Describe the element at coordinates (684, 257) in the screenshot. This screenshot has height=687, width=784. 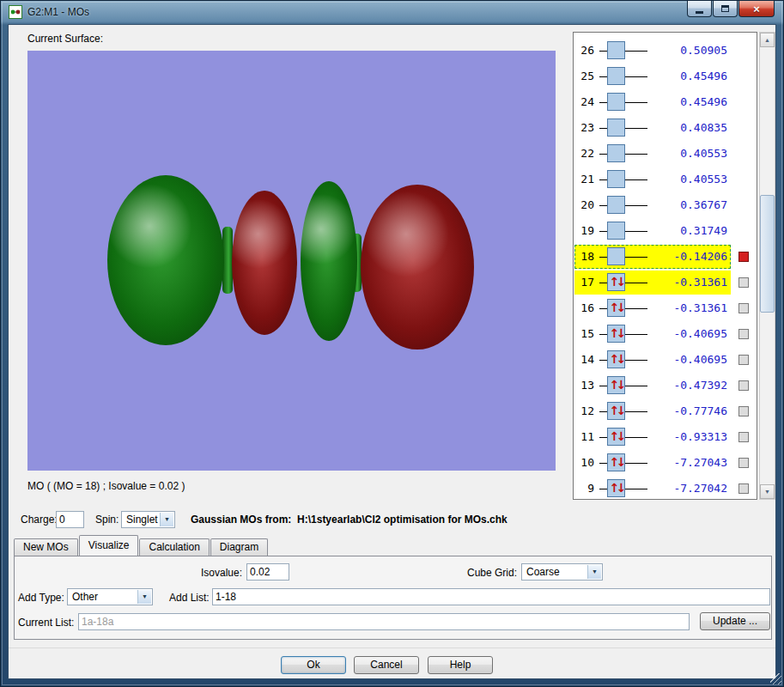
I see `orbital-energy: -0.14206` at that location.